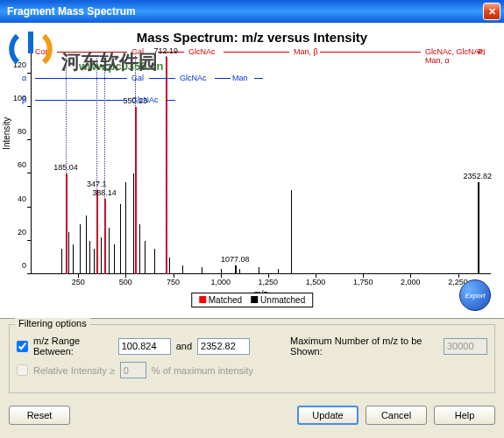 This screenshot has height=438, width=504. What do you see at coordinates (316, 282) in the screenshot?
I see `x-tick: 1,500` at bounding box center [316, 282].